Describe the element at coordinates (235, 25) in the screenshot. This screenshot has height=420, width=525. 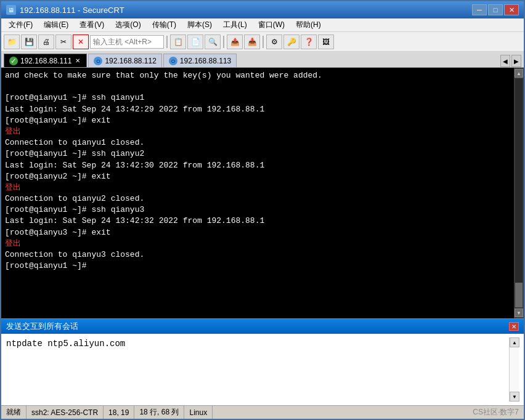
I see `menu-item-L: 工具(L)` at that location.